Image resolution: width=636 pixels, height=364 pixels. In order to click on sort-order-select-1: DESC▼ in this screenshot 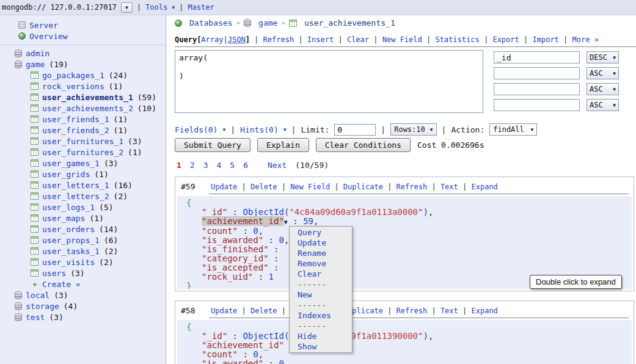, I will do `click(602, 57)`.